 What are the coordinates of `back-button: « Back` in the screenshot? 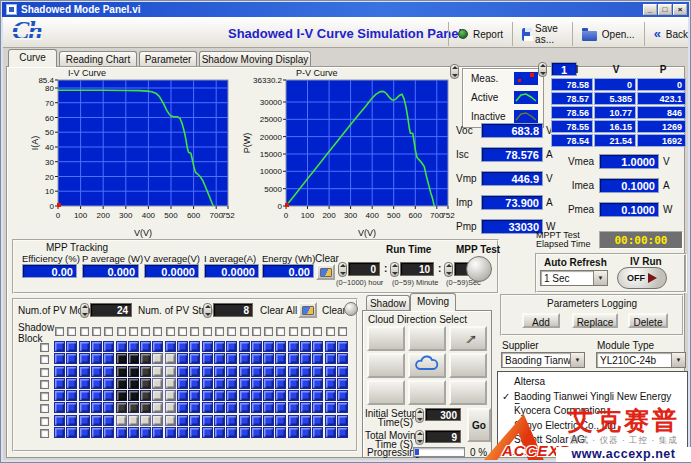 It's located at (668, 34).